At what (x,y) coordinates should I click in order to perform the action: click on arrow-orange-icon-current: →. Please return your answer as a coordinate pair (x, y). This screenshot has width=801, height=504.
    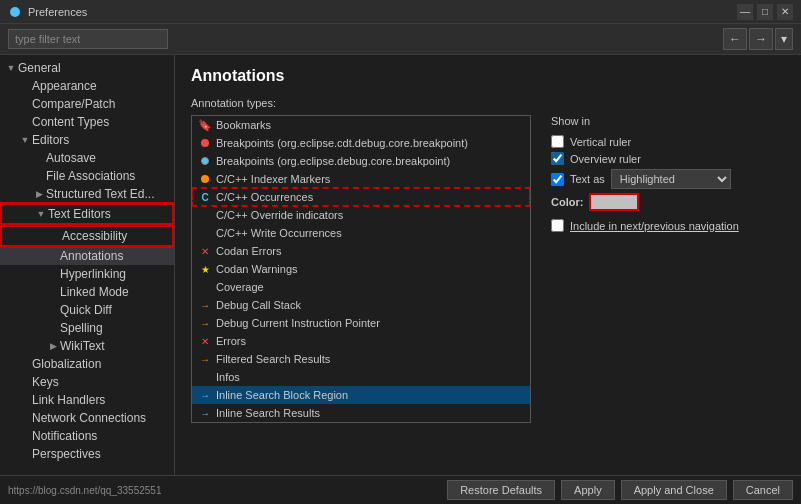
    Looking at the image, I should click on (205, 323).